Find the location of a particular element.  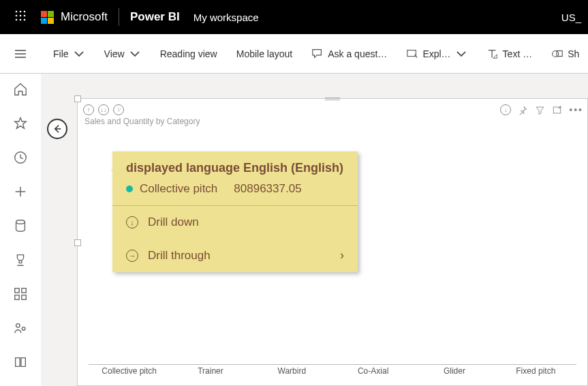

home-icon is located at coordinates (20, 89).